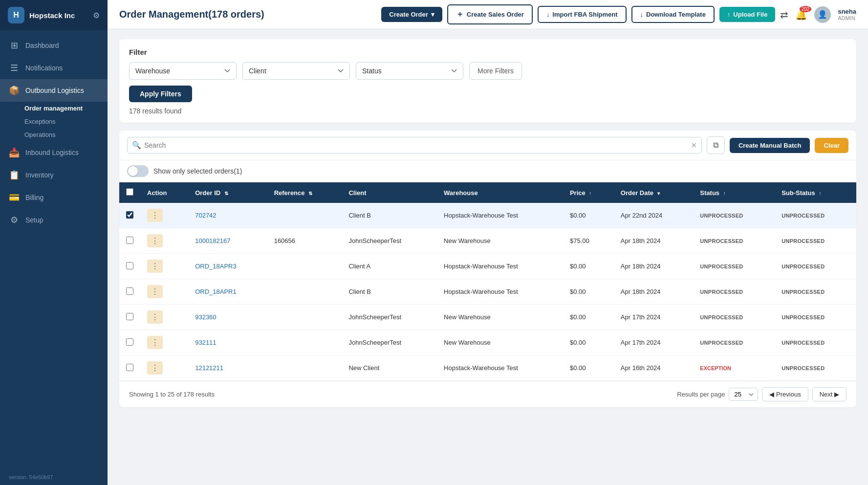  What do you see at coordinates (54, 121) in the screenshot?
I see `sidebar-sub-exceptions: Exceptions` at bounding box center [54, 121].